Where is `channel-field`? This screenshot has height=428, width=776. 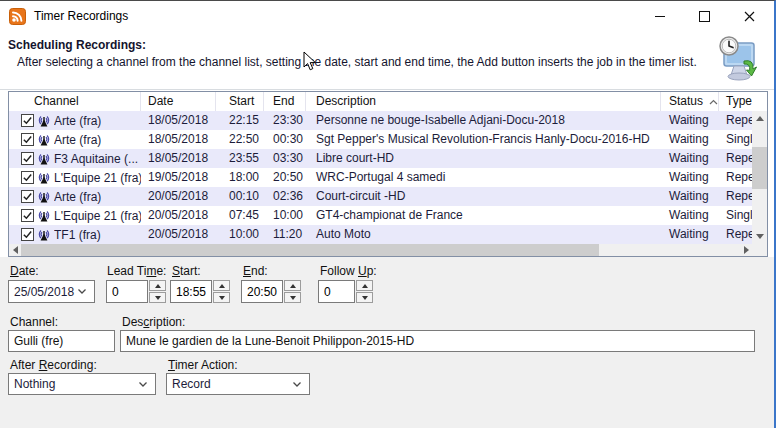 channel-field is located at coordinates (62, 341).